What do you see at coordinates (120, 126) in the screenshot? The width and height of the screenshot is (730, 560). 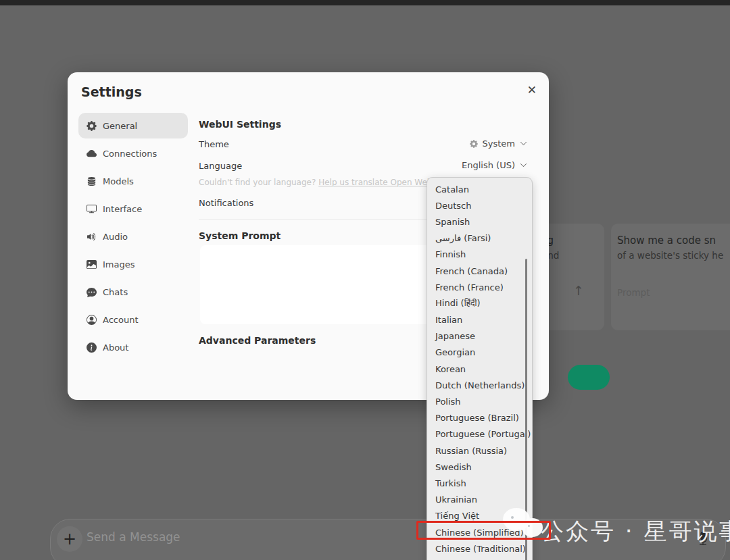 I see `sidebar-item-label: General` at bounding box center [120, 126].